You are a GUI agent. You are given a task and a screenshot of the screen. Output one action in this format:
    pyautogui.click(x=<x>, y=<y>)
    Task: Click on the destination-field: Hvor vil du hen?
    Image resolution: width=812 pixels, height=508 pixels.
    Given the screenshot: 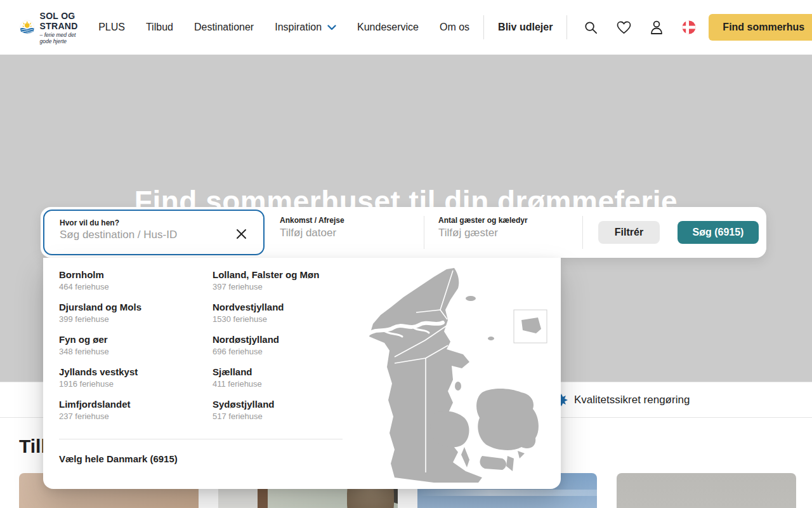 What is the action you would take?
    pyautogui.click(x=154, y=232)
    